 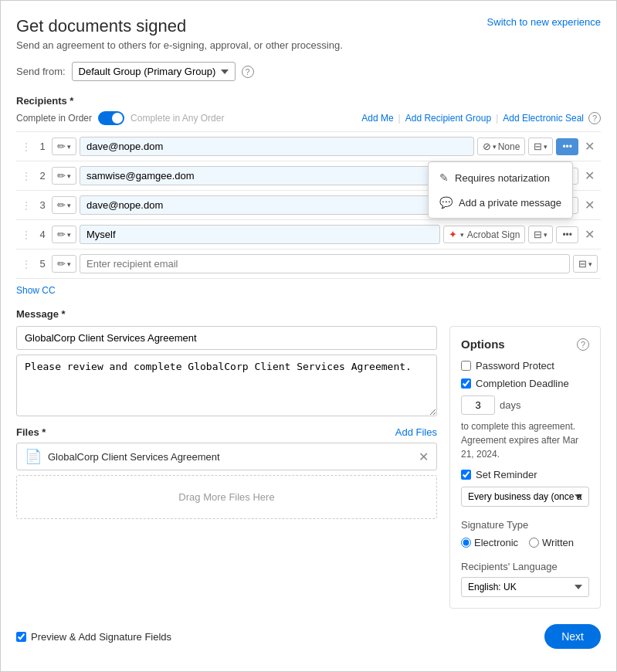 I want to click on electronic-label: Electronic, so click(x=496, y=542).